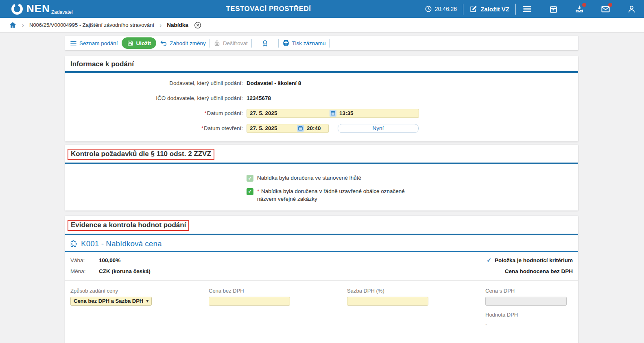 Image resolution: width=644 pixels, height=343 pixels. What do you see at coordinates (141, 154) in the screenshot?
I see `section-title-kontrola: Kontrola požadavků dle § 110 odst. 2 ZZV…` at bounding box center [141, 154].